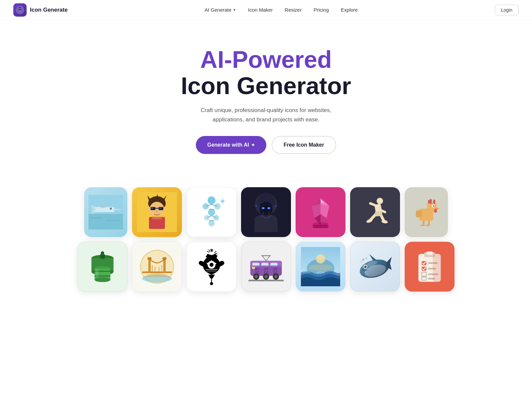  I want to click on login-button: Login, so click(507, 10).